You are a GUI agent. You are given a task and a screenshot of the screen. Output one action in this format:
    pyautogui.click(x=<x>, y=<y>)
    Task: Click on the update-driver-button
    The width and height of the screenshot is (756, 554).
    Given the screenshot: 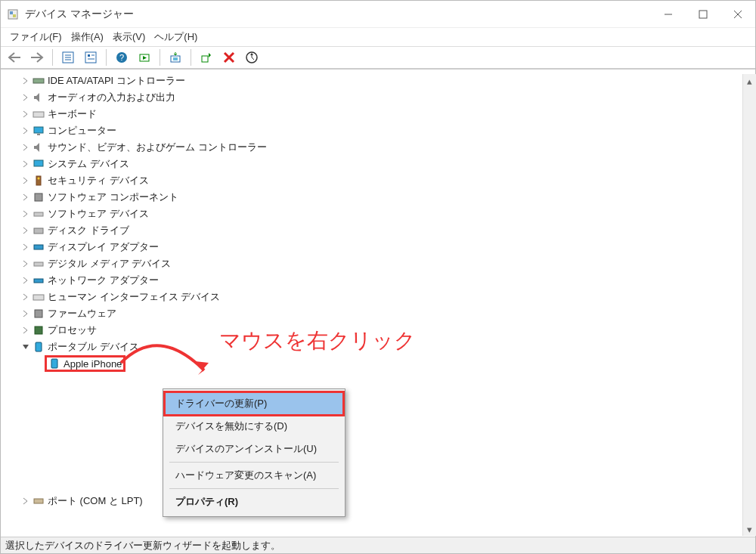 What is the action you would take?
    pyautogui.click(x=175, y=57)
    